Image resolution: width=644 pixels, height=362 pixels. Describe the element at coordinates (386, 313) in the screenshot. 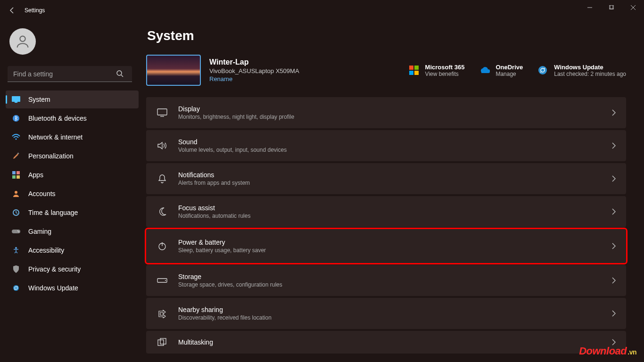

I see `card-nearby-sharing: Nearby sharing Discoverability, received…` at that location.